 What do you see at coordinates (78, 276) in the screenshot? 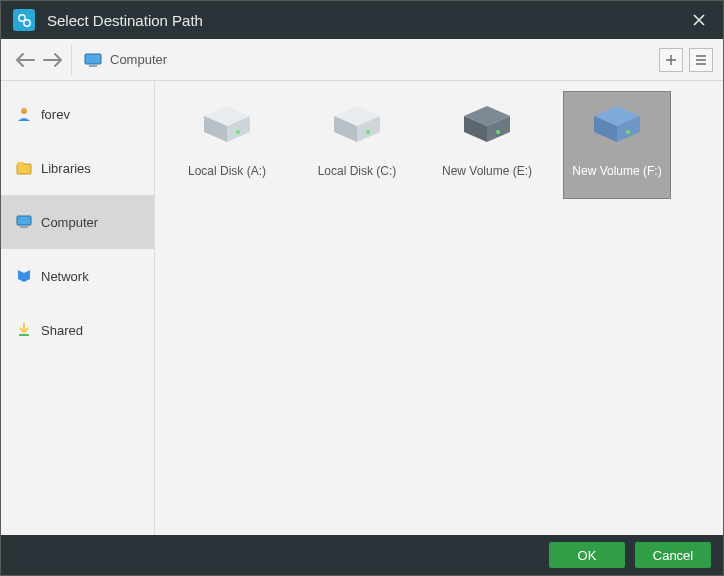
I see `sidebar-item-network: Network` at bounding box center [78, 276].